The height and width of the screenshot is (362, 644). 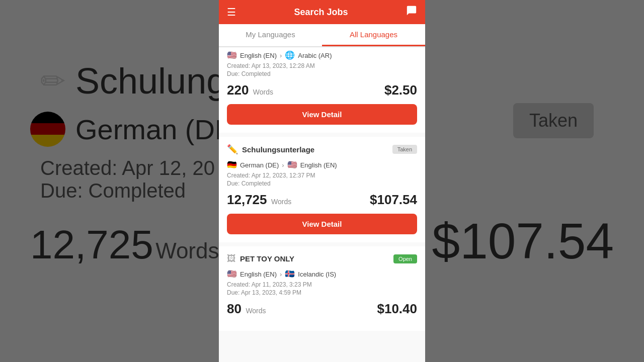 What do you see at coordinates (247, 200) in the screenshot?
I see `job-2-words-count: 12,725` at bounding box center [247, 200].